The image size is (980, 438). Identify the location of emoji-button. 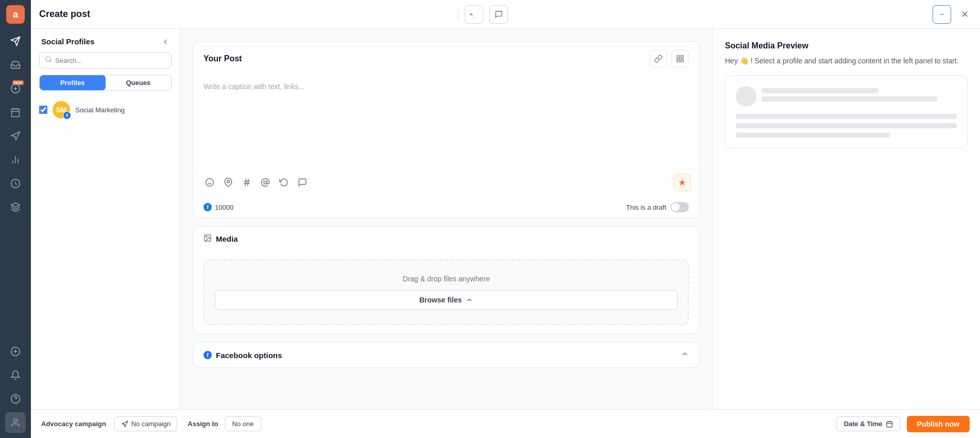
(210, 182).